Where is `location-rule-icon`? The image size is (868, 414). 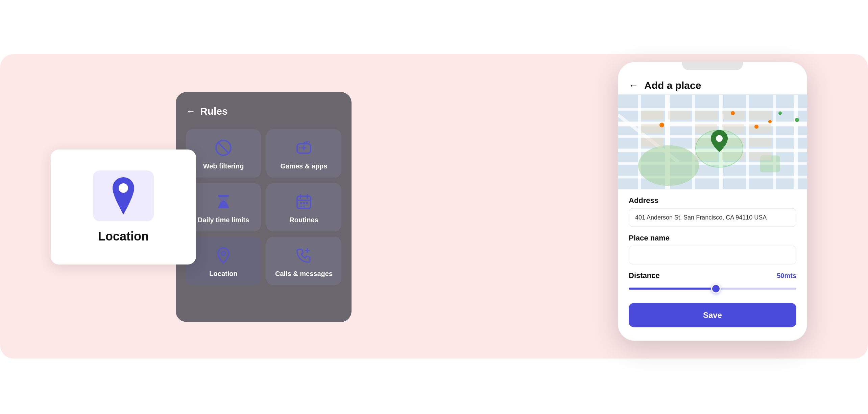 location-rule-icon is located at coordinates (223, 255).